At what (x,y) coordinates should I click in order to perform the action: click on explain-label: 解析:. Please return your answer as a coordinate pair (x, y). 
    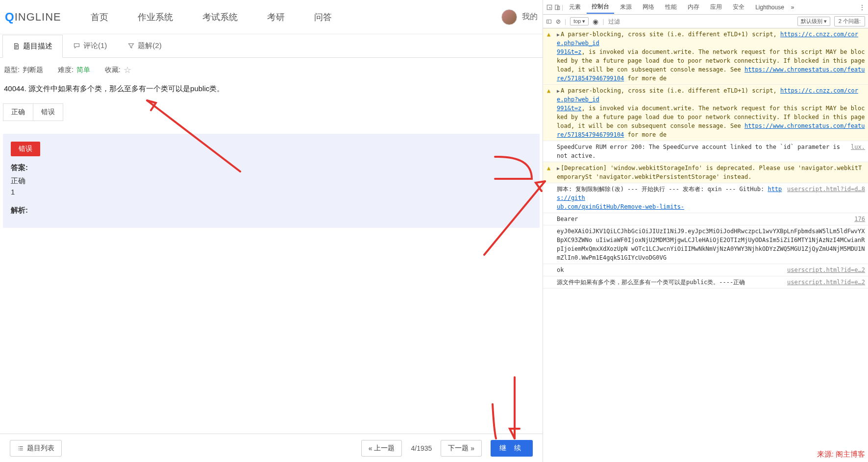
    Looking at the image, I should click on (272, 211).